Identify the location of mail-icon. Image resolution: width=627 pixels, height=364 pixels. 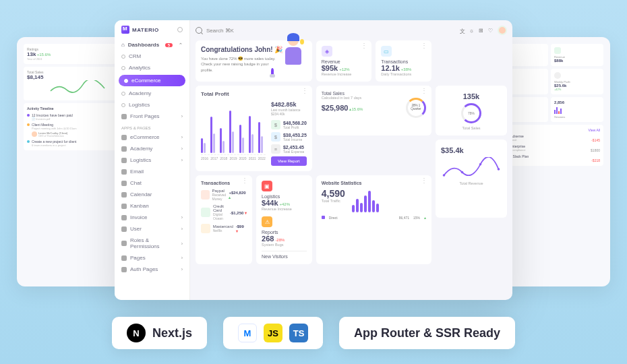
(124, 172).